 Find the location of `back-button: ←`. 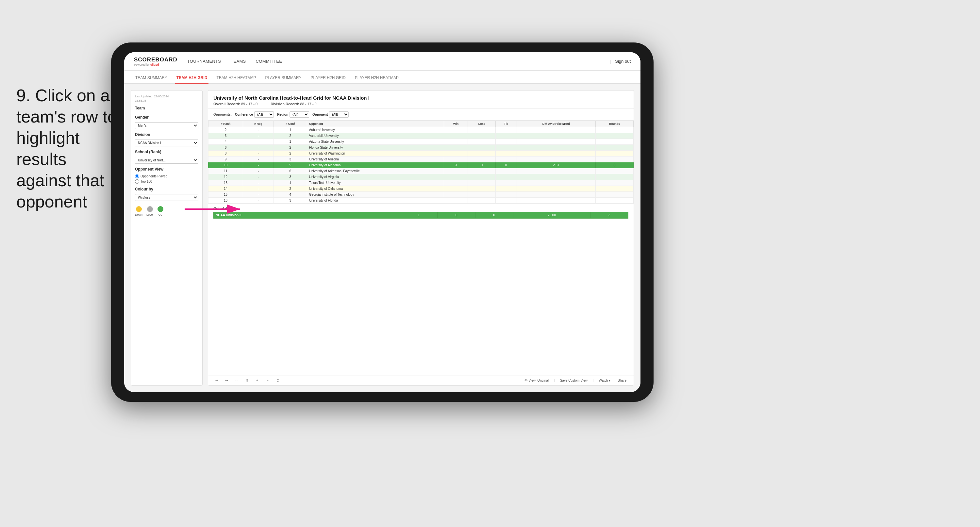

back-button: ← is located at coordinates (237, 381).